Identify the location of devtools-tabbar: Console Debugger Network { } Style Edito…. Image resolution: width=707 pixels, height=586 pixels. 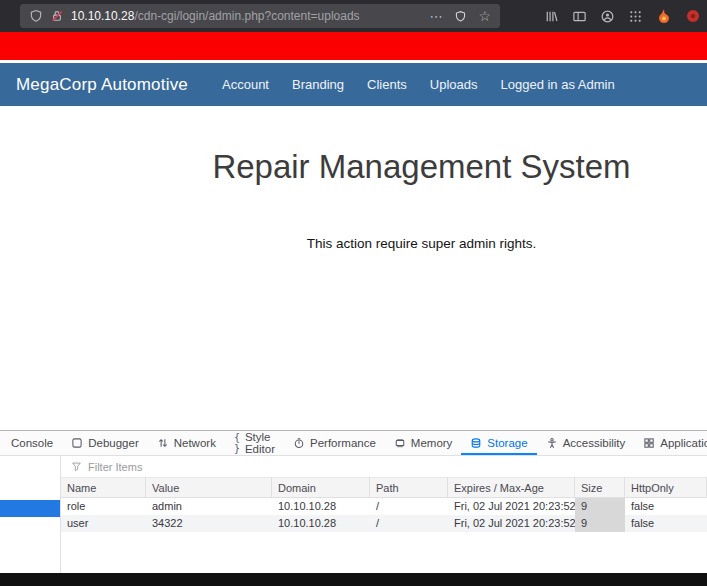
(354, 444).